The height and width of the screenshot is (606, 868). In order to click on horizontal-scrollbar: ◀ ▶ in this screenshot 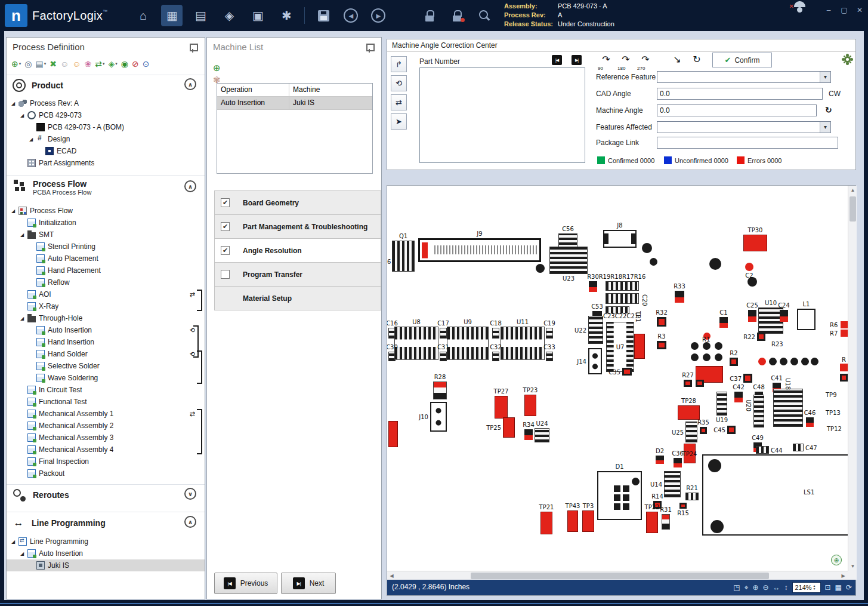, I will do `click(617, 576)`.